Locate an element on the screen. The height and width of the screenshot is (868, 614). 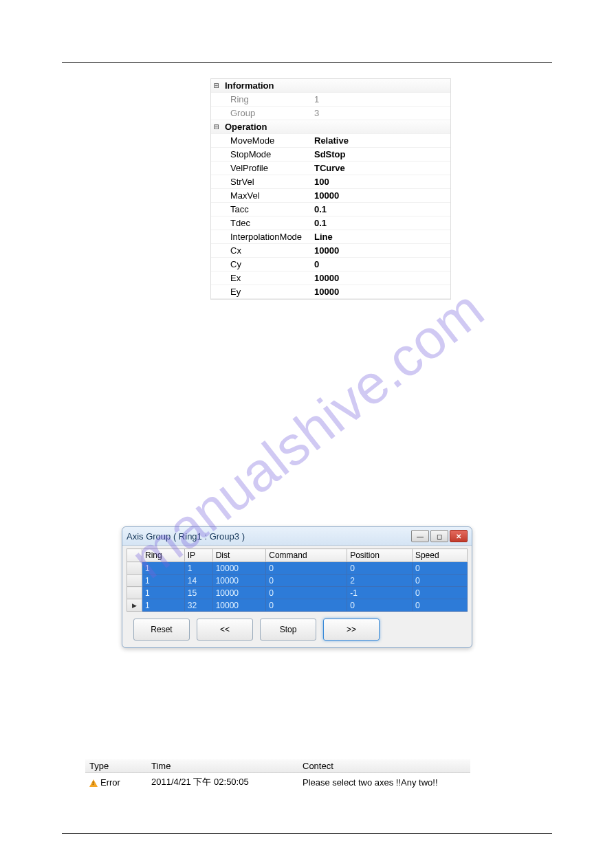
prop-row-tacc: Tacc0.1 is located at coordinates (331, 210).